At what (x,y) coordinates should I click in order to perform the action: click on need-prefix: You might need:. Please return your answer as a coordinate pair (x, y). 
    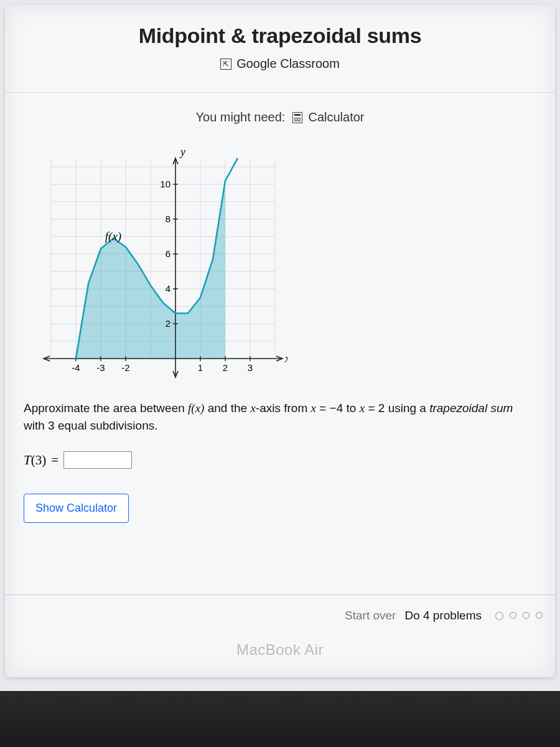
    Looking at the image, I should click on (241, 117).